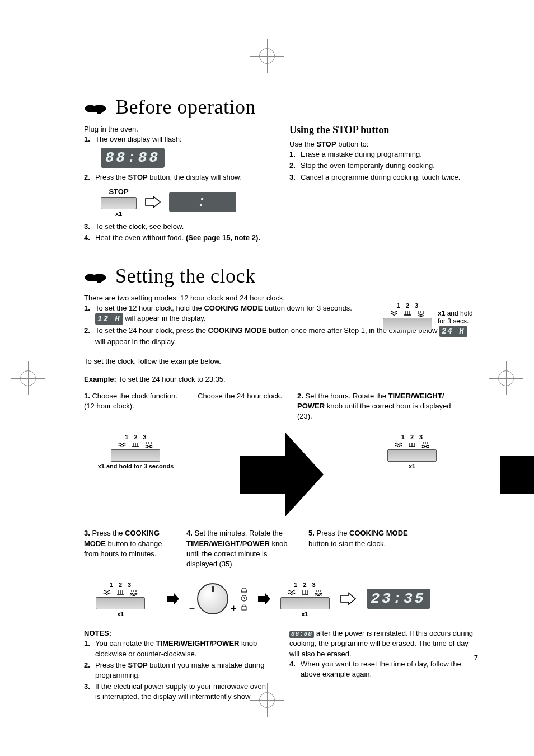 The width and height of the screenshot is (534, 756). What do you see at coordinates (384, 130) in the screenshot?
I see `subsection-heading: Using the STOP button` at bounding box center [384, 130].